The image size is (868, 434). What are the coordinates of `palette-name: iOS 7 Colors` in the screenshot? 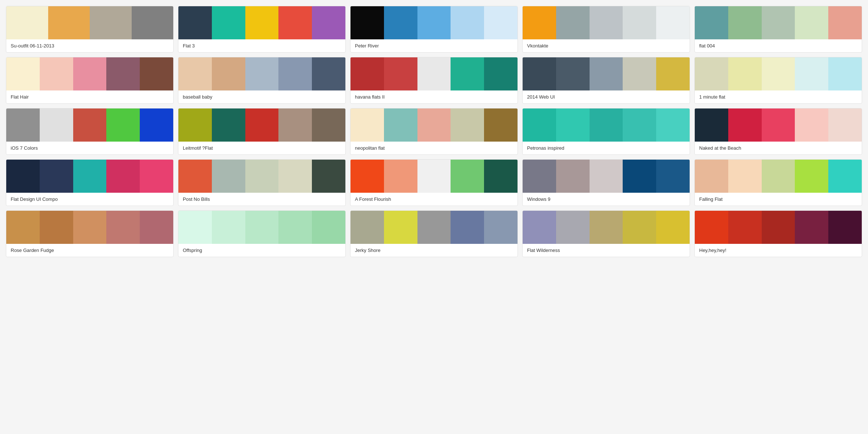 It's located at (90, 148).